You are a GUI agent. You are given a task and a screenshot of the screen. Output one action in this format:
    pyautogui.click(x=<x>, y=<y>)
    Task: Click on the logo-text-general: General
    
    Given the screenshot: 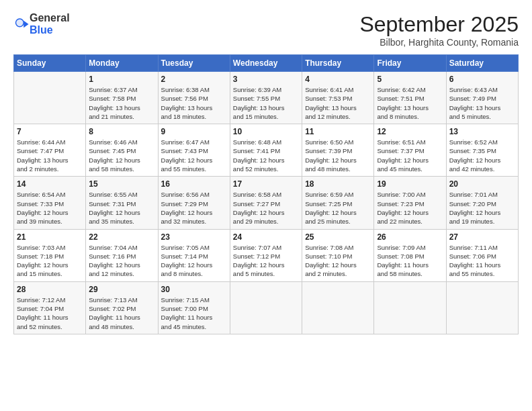 What is the action you would take?
    pyautogui.click(x=50, y=17)
    